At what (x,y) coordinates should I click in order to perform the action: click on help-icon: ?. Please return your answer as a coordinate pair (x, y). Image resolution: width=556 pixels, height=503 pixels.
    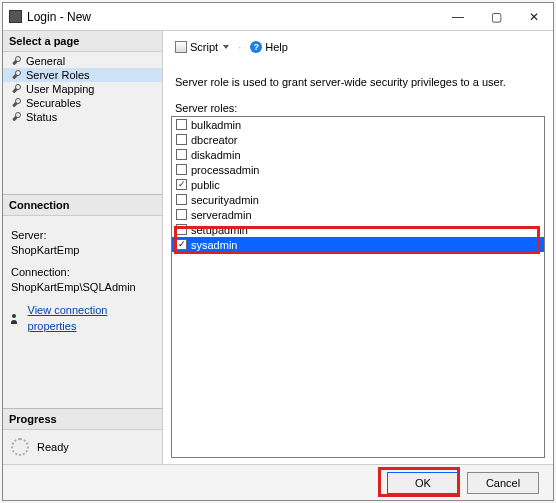
    Looking at the image, I should click on (256, 47).